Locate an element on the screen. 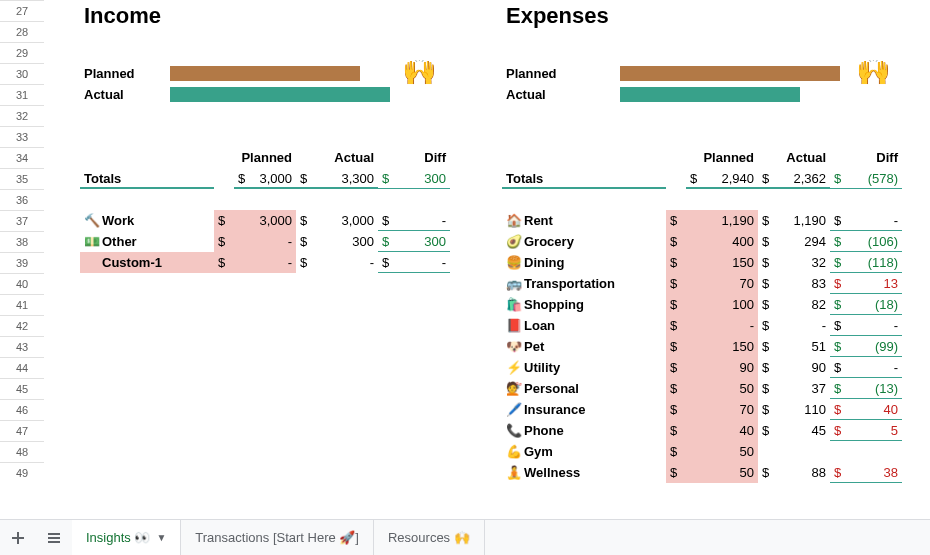 The width and height of the screenshot is (930, 555). expenses-row-5-diff-val: - is located at coordinates (876, 326).